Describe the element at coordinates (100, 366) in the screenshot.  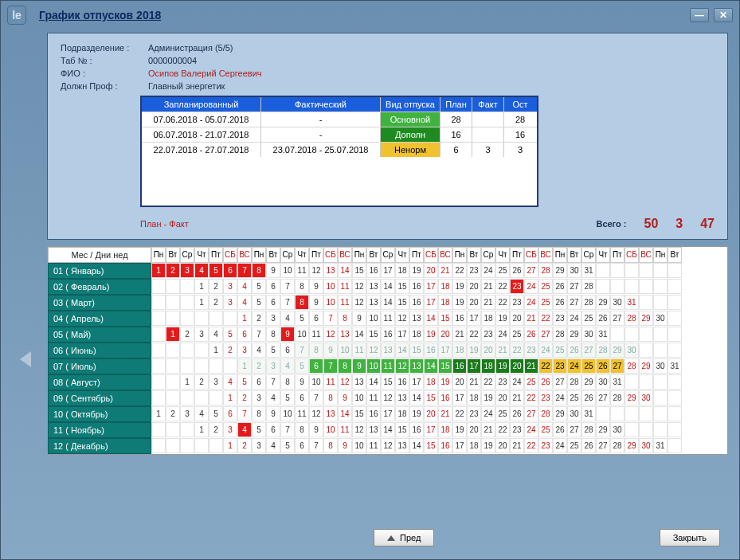
I see `month-label: 07 ( Июль)` at that location.